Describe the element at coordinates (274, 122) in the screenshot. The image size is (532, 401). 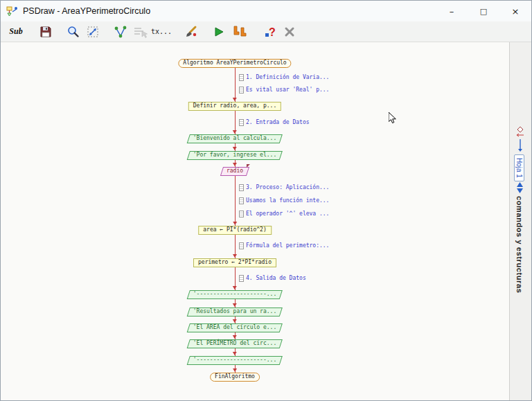
I see `flow-node-comment: 2. Entrada de Datos` at that location.